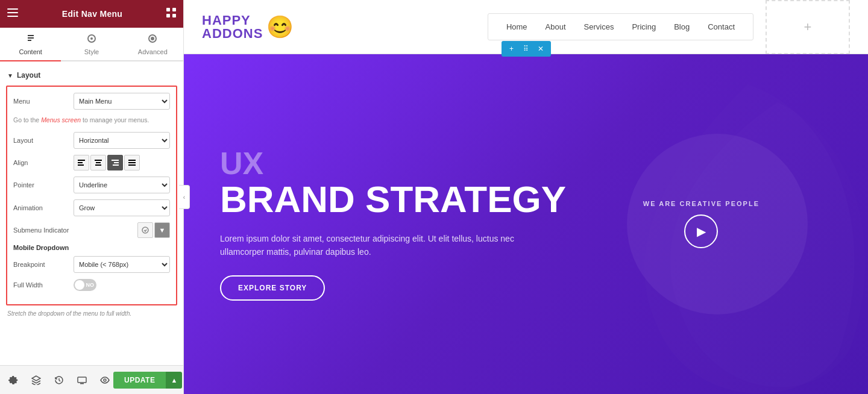 This screenshot has width=868, height=394. Describe the element at coordinates (115, 120) in the screenshot. I see `menus-hint-after: to manage your menus.` at that location.